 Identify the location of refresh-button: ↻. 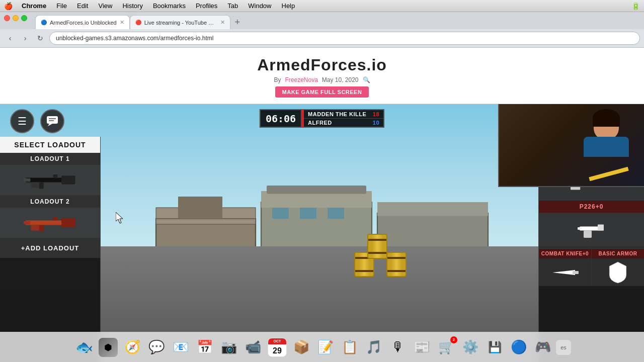
(40, 38).